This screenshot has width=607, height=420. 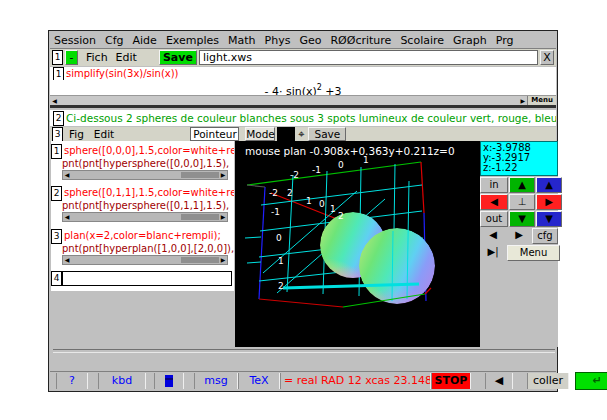 I want to click on pointer-mode-field: Pointeur, so click(x=214, y=134).